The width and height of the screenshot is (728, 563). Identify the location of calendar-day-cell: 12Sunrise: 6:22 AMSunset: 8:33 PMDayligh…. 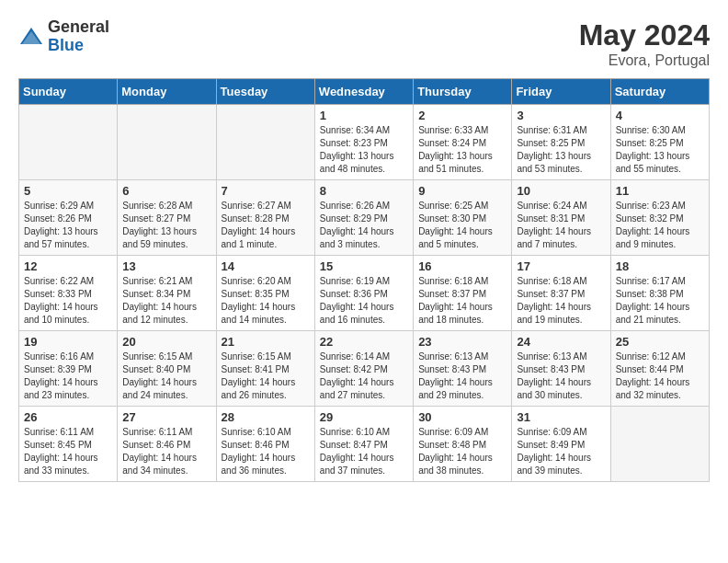
(68, 293).